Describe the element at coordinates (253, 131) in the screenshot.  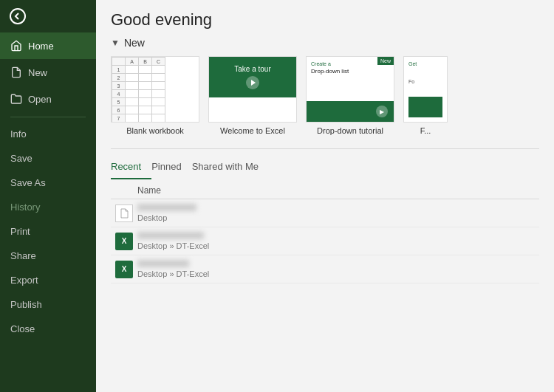
I see `welcome-label: Welcome to Excel` at that location.